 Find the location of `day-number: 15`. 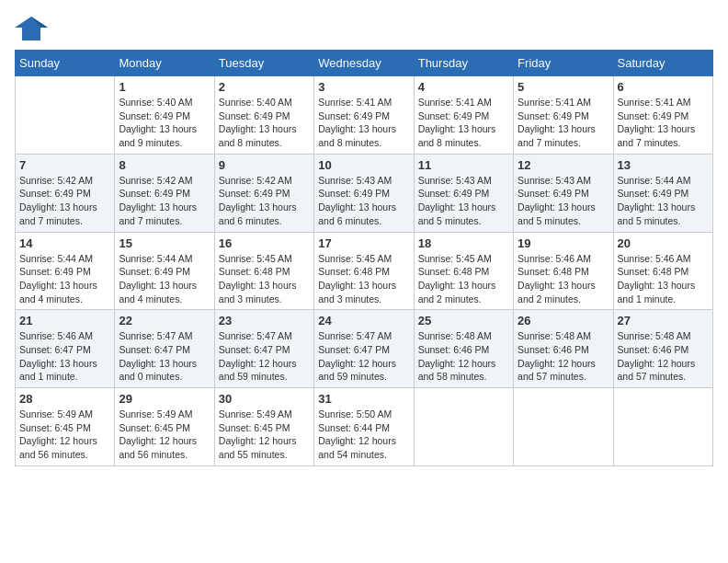

day-number: 15 is located at coordinates (164, 243).